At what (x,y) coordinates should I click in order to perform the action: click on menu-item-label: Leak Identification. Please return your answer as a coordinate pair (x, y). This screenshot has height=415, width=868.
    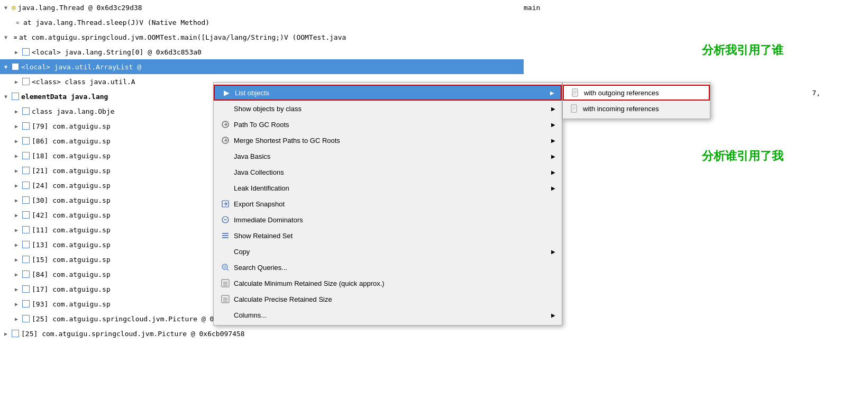
    Looking at the image, I should click on (392, 188).